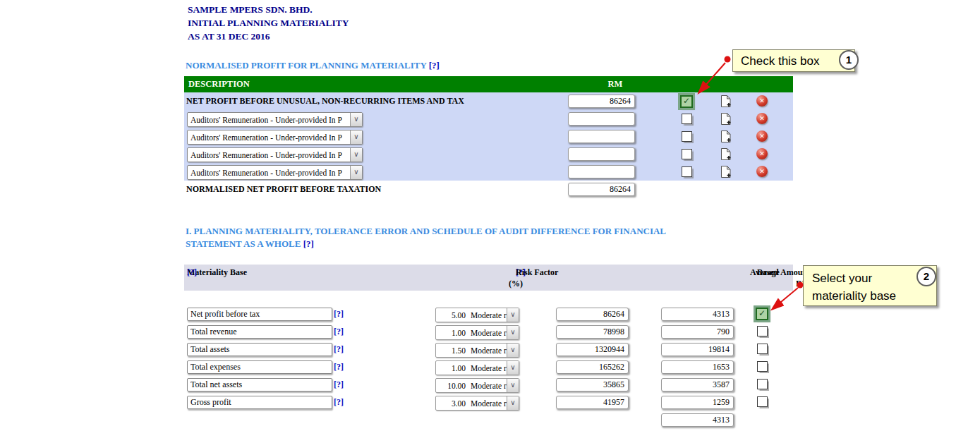 Image resolution: width=980 pixels, height=431 pixels. I want to click on normalised-total-input, so click(601, 189).